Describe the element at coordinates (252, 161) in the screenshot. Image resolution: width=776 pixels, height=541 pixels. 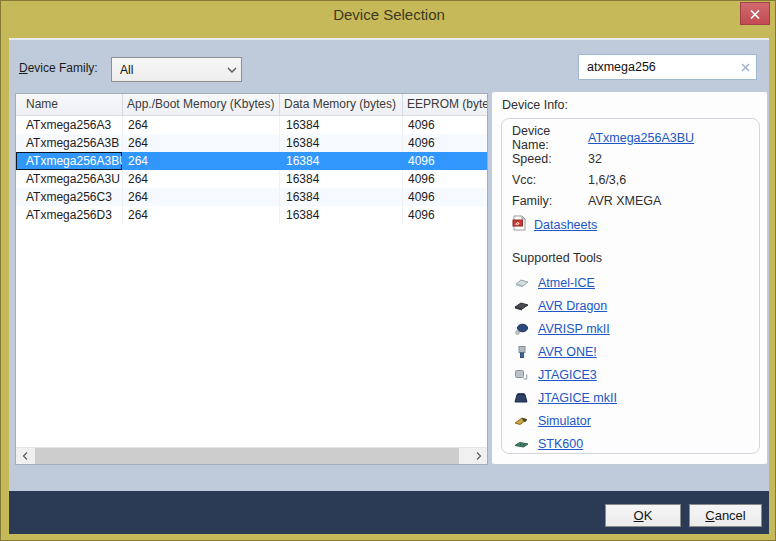
I see `table-row-selected: ATxmega256A3BU 264 16384 4096` at that location.